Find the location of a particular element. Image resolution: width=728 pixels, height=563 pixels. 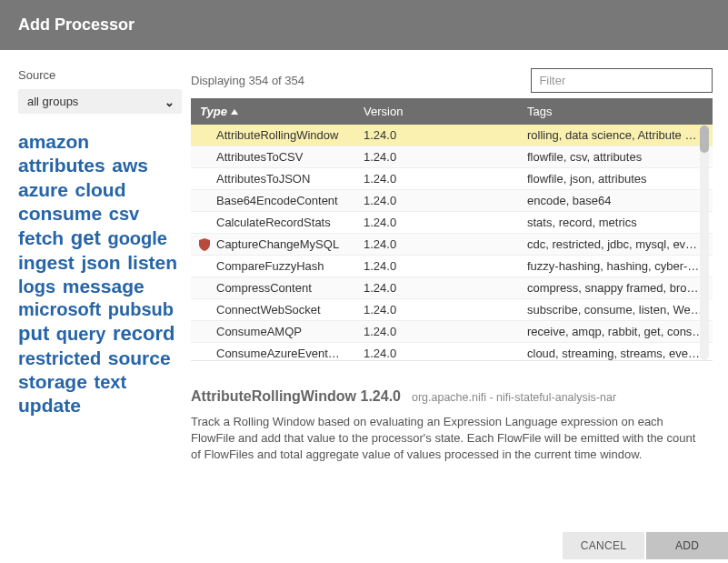

dialog-title: Add Processor is located at coordinates (364, 25).